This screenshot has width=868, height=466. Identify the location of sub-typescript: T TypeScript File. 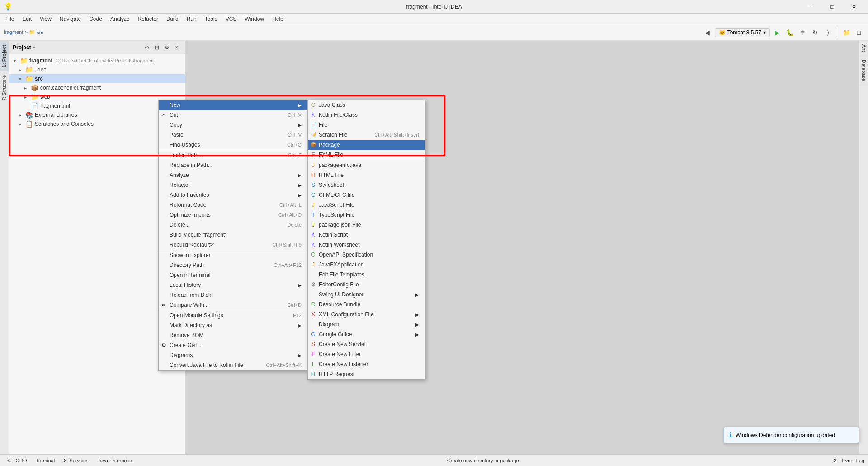
(366, 215).